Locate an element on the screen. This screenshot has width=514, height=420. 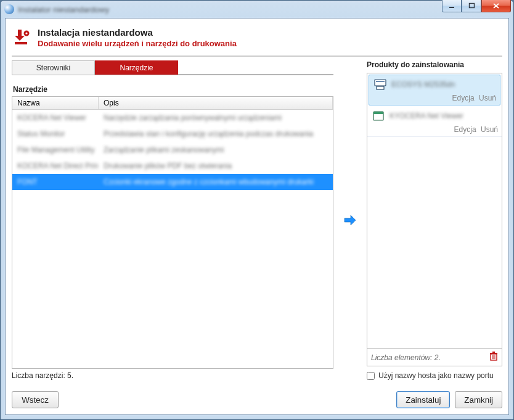
tools-count: Liczba narzędzi: 5. is located at coordinates (173, 376).